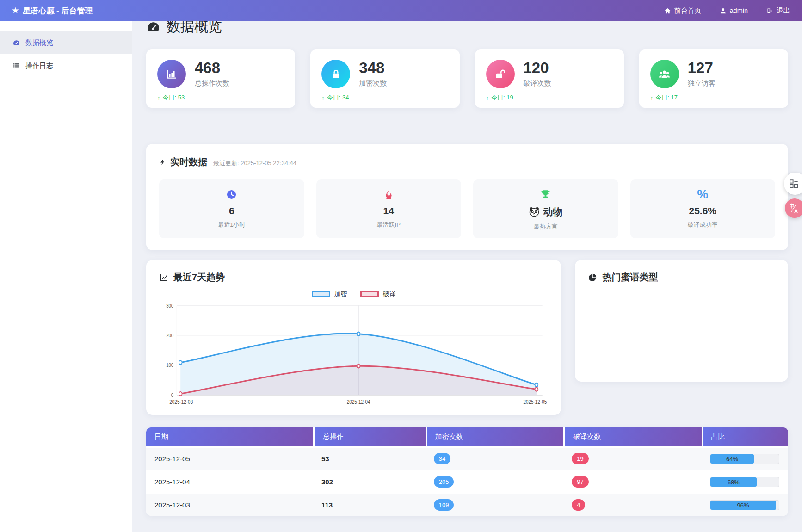 This screenshot has width=802, height=532. Describe the element at coordinates (66, 66) in the screenshot. I see `sidebar-item-logs: 操作日志` at that location.